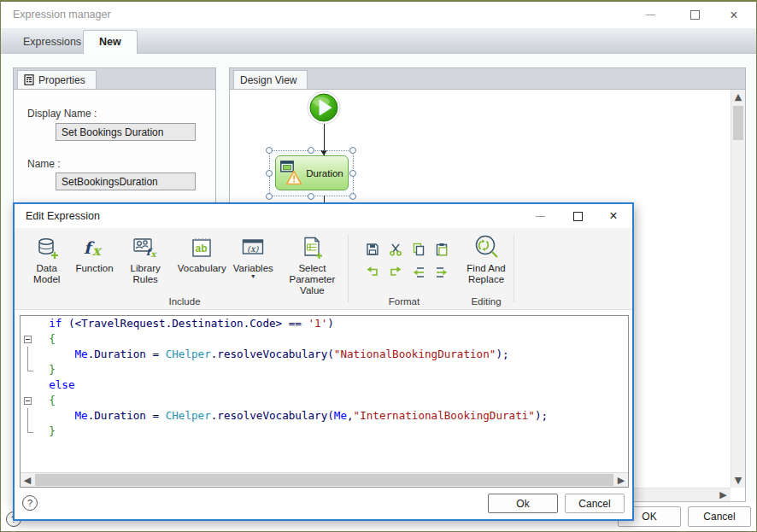 This screenshot has width=757, height=532. What do you see at coordinates (62, 15) in the screenshot?
I see `window-title: Expression manager` at bounding box center [62, 15].